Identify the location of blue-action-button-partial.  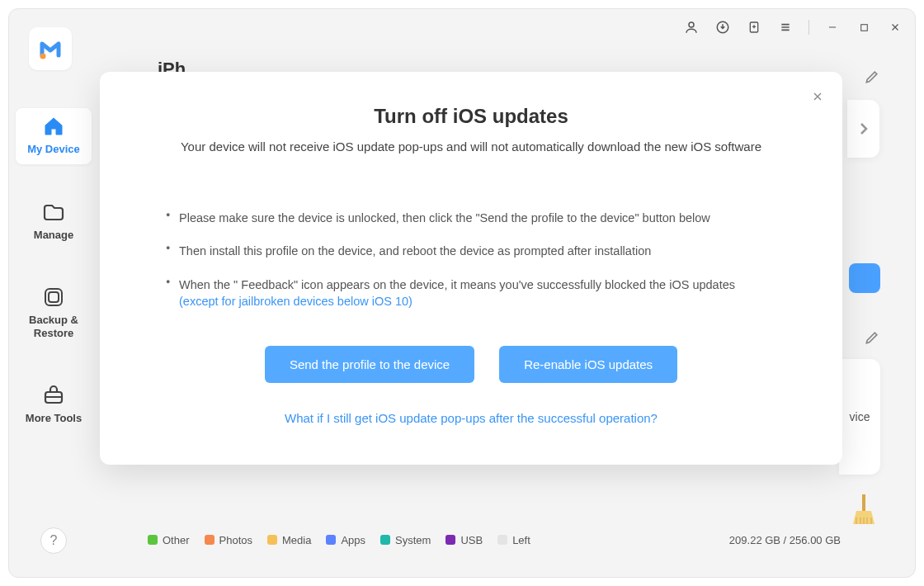
(865, 278).